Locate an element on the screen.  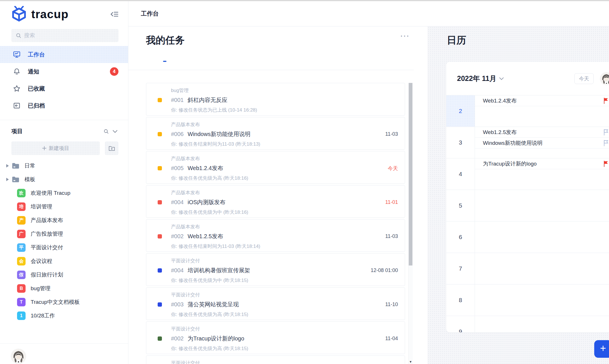
sidebar-nav-item: 已收藏 is located at coordinates (64, 89).